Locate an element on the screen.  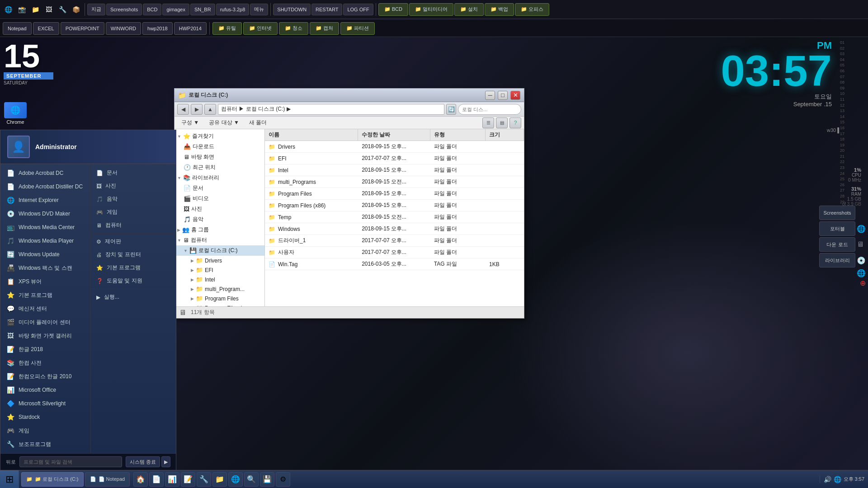
folder-btn-capture: 📁 캡처 is located at coordinates (325, 28).